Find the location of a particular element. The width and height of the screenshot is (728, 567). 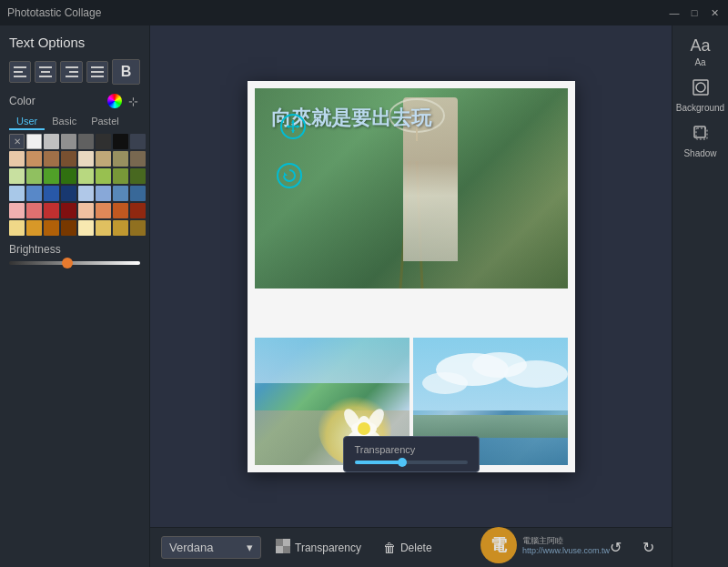

window-controls: — □ ✕ is located at coordinates (694, 13).